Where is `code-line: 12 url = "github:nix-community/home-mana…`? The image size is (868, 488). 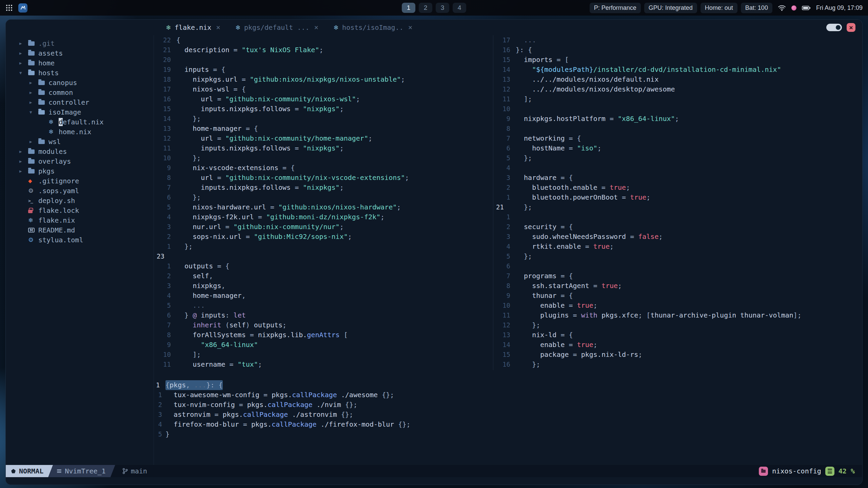
code-line: 12 url = "github:nix-community/home-mana… is located at coordinates (323, 138).